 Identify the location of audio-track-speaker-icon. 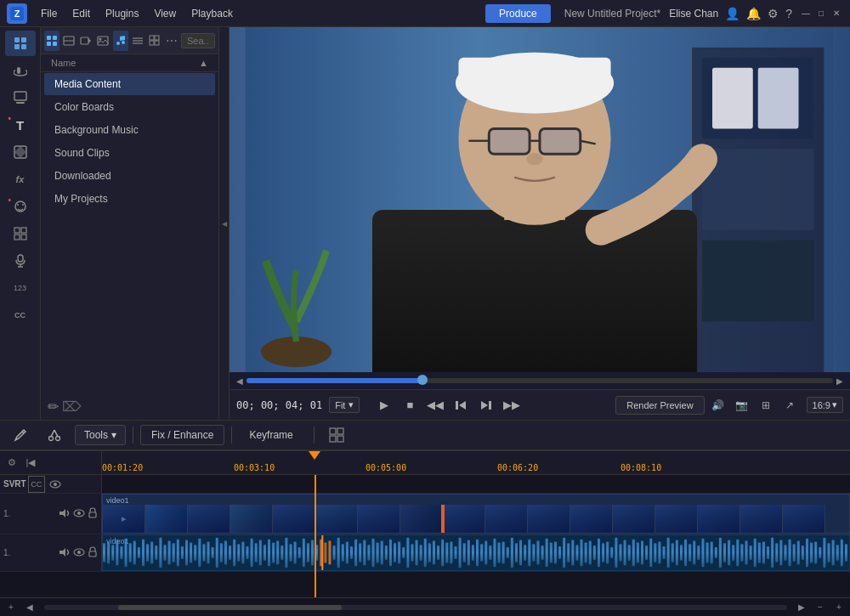
(65, 553).